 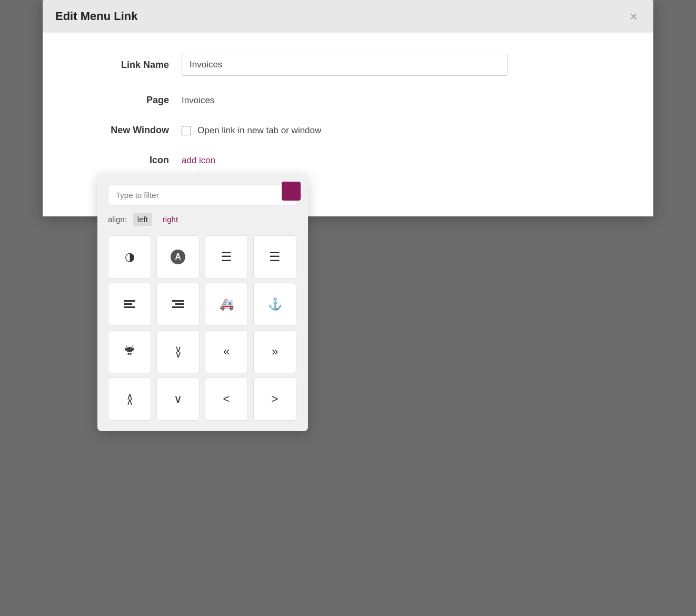 What do you see at coordinates (348, 65) in the screenshot?
I see `link-name-row: Link Name` at bounding box center [348, 65].